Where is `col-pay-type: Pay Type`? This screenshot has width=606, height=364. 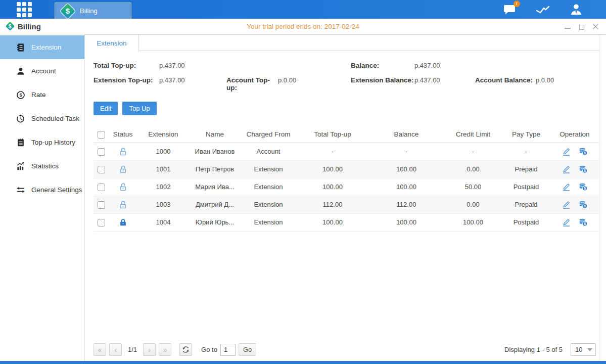
col-pay-type: Pay Type is located at coordinates (526, 134).